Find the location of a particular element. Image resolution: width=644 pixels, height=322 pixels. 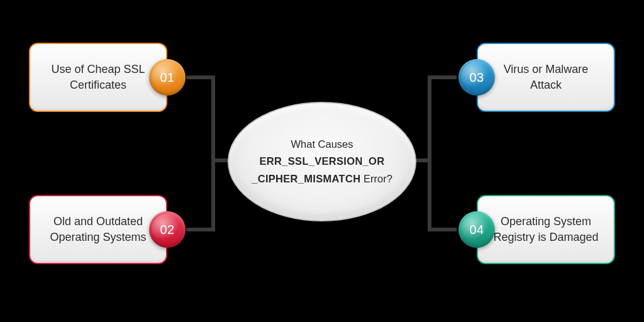

cause-card-3: Virus or Malware Attack is located at coordinates (546, 77).